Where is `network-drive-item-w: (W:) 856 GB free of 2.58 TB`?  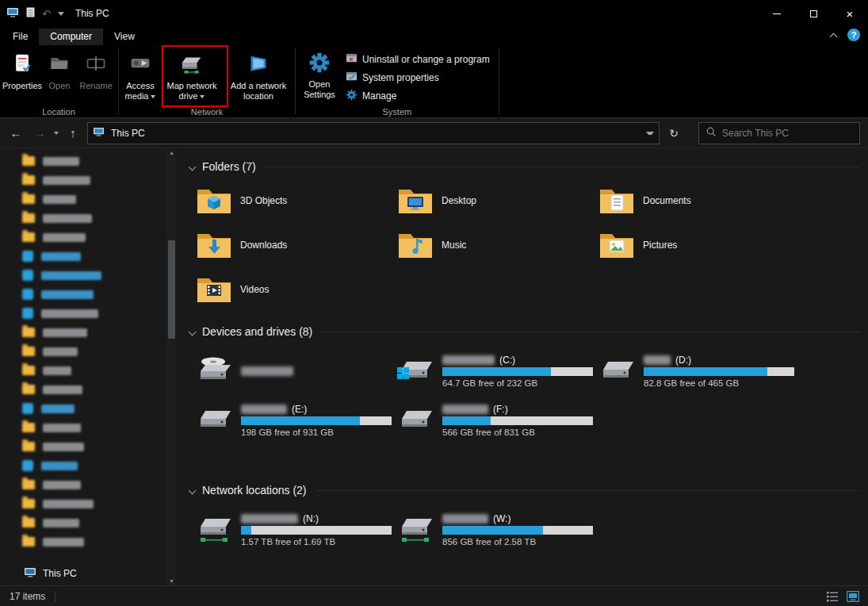 network-drive-item-w: (W:) 856 GB free of 2.58 TB is located at coordinates (490, 530).